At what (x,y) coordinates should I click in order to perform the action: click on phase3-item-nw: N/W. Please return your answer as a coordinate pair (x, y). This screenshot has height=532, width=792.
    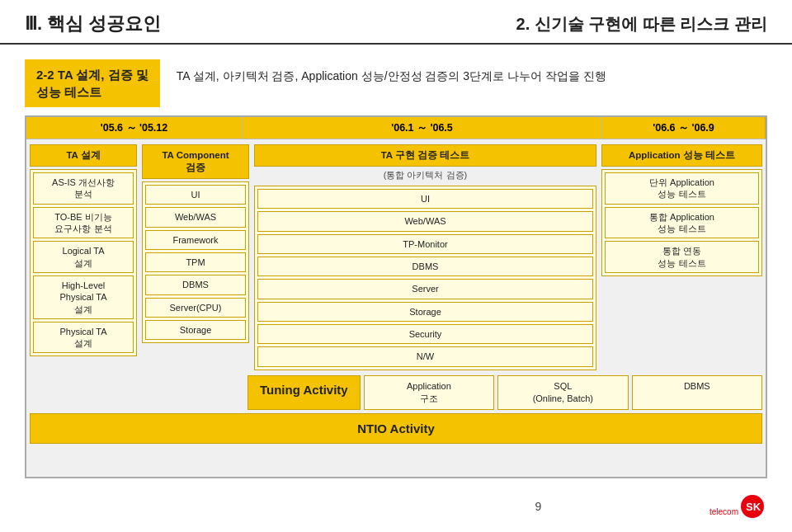
    Looking at the image, I should click on (426, 356).